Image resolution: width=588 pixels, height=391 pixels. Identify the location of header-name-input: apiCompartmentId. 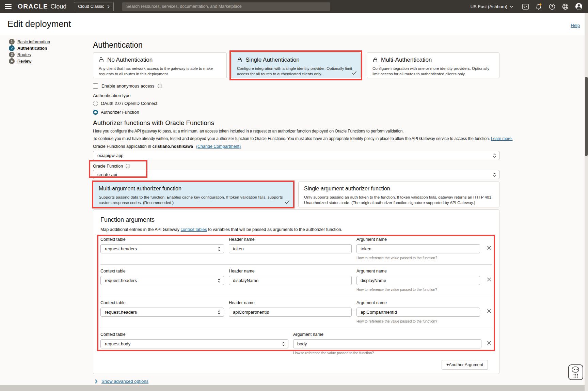
(290, 312).